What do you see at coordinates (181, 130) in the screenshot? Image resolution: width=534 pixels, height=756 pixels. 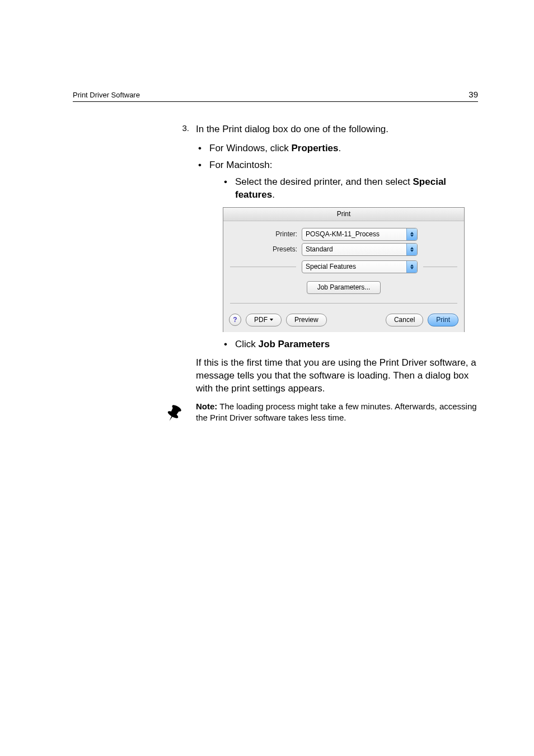 I see `step-number: 3.` at bounding box center [181, 130].